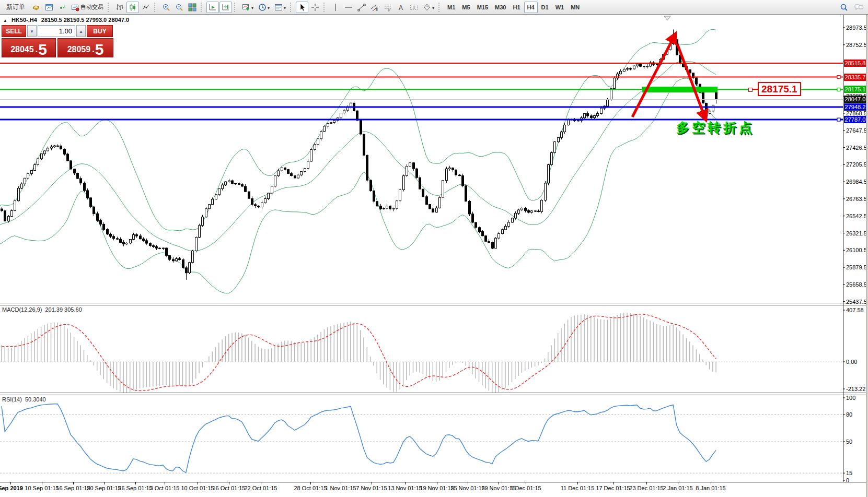 This screenshot has width=868, height=497. Describe the element at coordinates (82, 31) in the screenshot. I see `up-arrow-icon` at that location.